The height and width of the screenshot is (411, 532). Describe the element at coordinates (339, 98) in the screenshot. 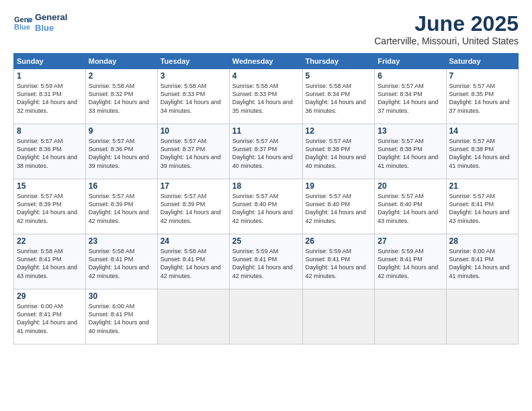

I see `day-info: Sunrise: 5:58 AM Sunset: 8:34 PM Dayligh…` at that location.